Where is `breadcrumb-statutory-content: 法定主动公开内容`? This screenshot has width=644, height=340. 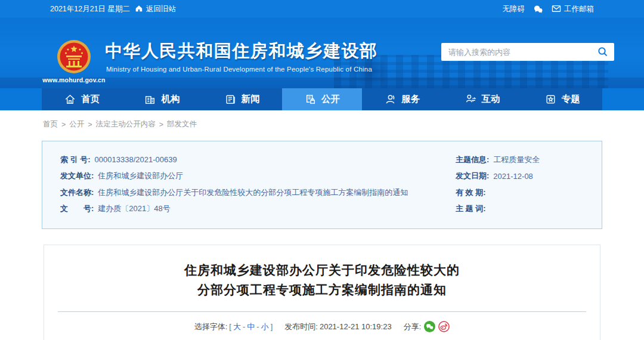 breadcrumb-statutory-content: 法定主动公开内容 is located at coordinates (126, 124).